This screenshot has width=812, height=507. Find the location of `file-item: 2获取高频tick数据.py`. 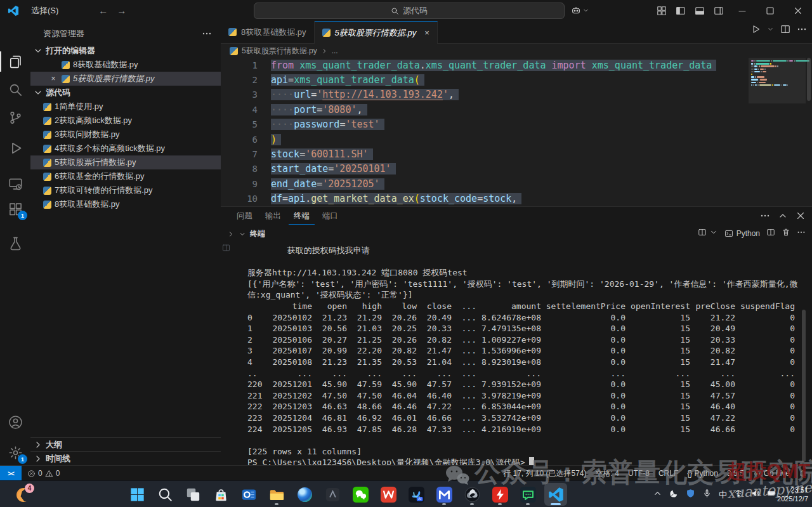

file-item: 2获取高频tick数据.py is located at coordinates (126, 121).